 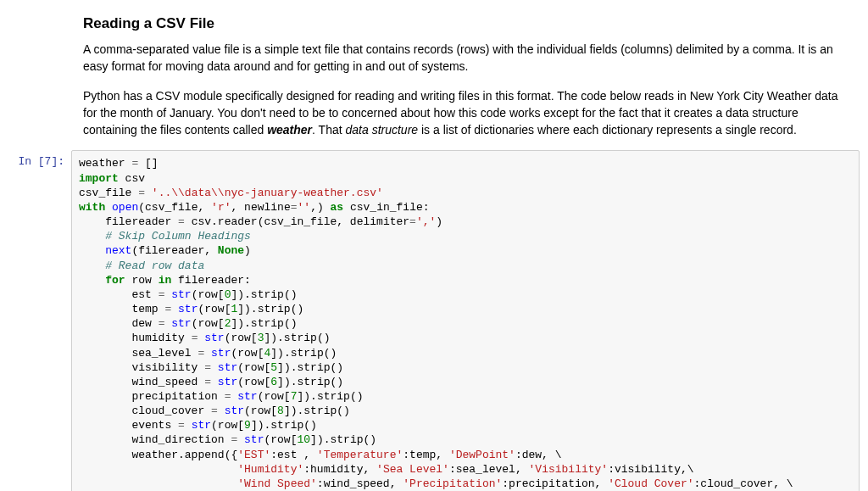 I want to click on inline-italic: data structure, so click(x=382, y=130).